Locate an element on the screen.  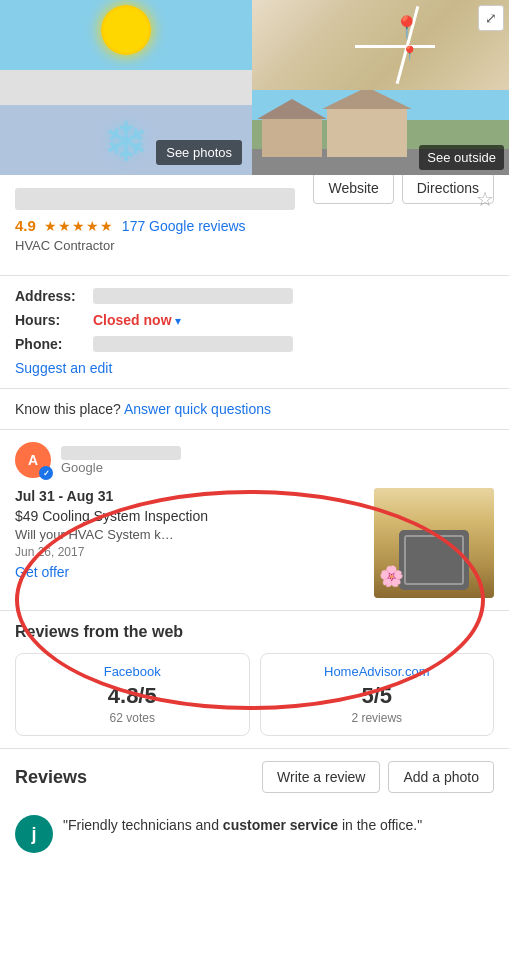
map-pin-icon: 📍 is located at coordinates (406, 28).